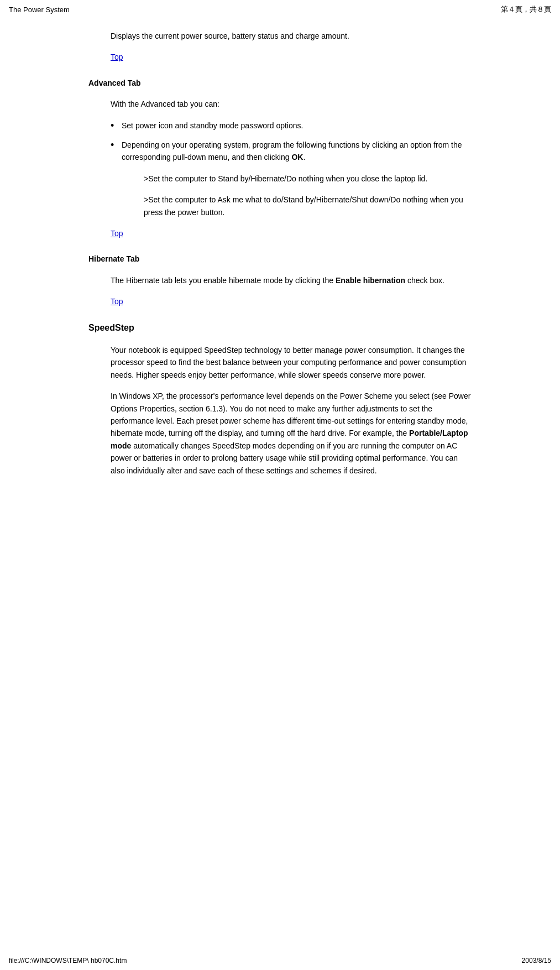 The image size is (560, 970). Describe the element at coordinates (280, 259) in the screenshot. I see `hibernate-tab-heading: Hibernate Tab` at that location.